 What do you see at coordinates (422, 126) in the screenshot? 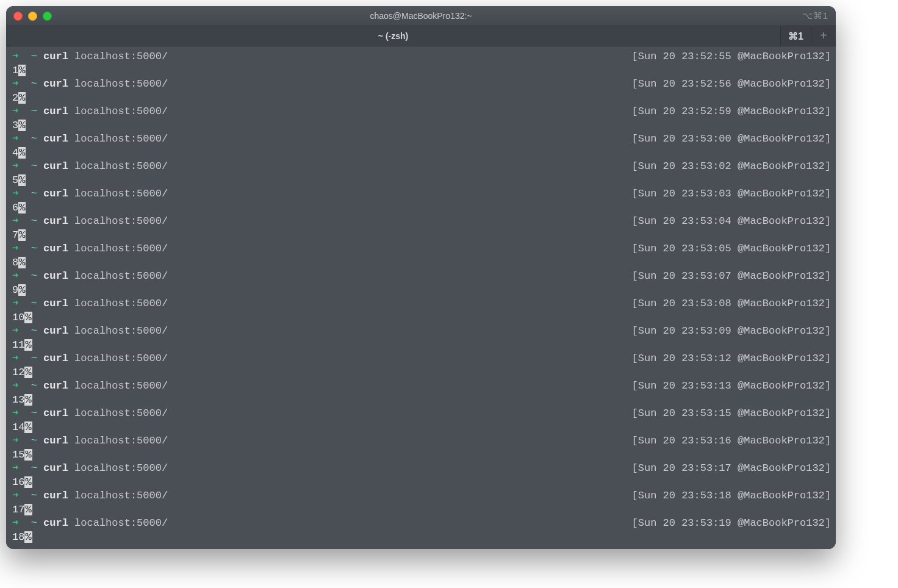
I see `command-output: 3%` at bounding box center [422, 126].